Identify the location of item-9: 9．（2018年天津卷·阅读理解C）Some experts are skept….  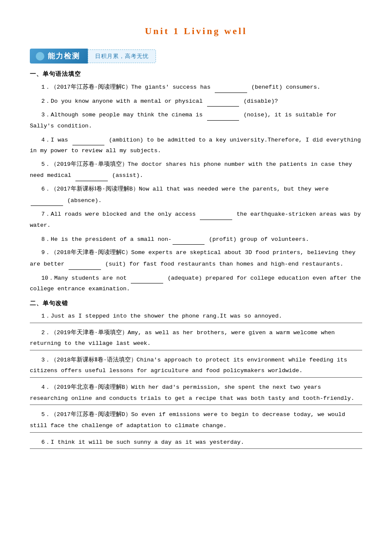
(196, 258).